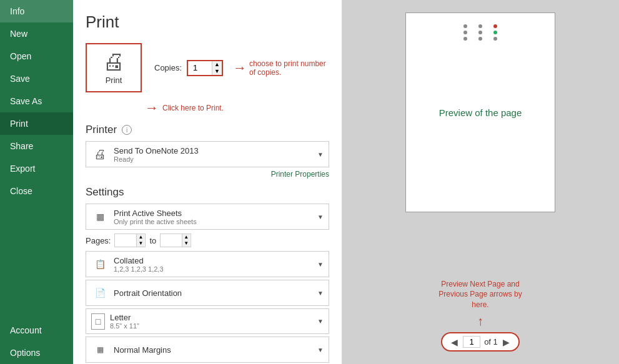  What do you see at coordinates (207, 192) in the screenshot?
I see `settings-section-title: Settings` at bounding box center [207, 192].